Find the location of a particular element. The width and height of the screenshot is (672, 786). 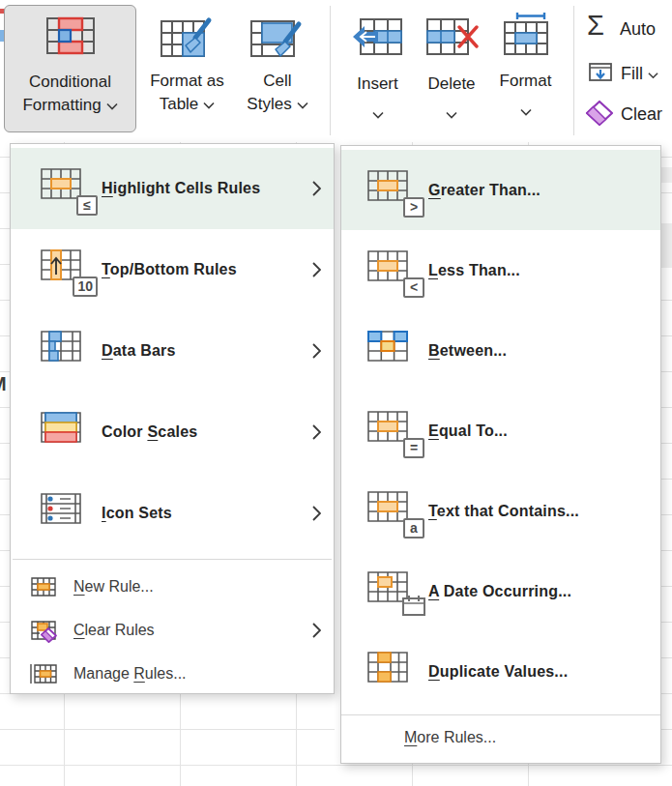

menu-item-color-scales: Color Scales is located at coordinates (172, 432).